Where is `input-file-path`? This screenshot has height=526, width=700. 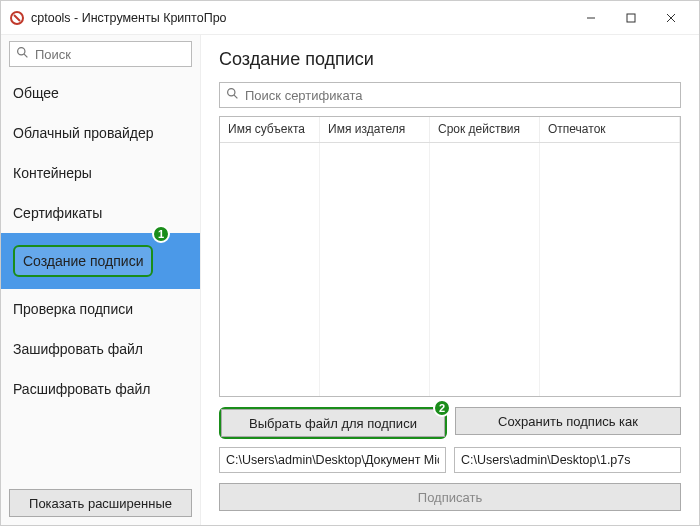
input-file-path is located at coordinates (332, 460).